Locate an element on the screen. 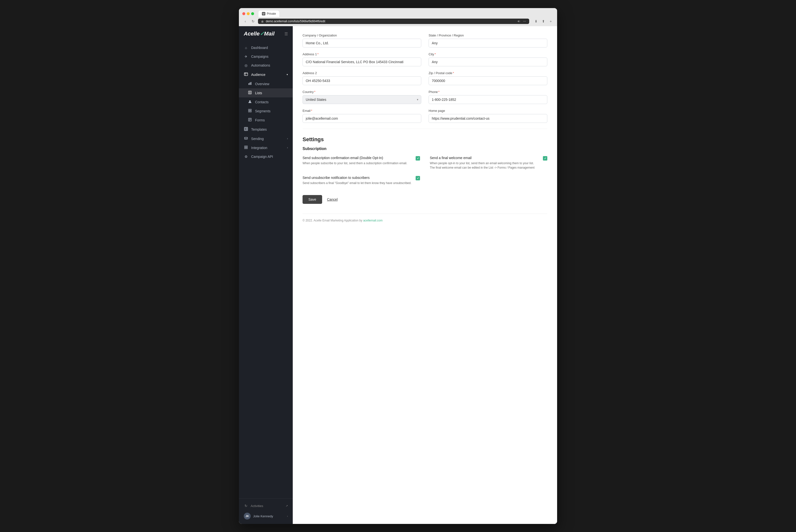 Image resolution: width=796 pixels, height=532 pixels. required-star: * is located at coordinates (439, 92).